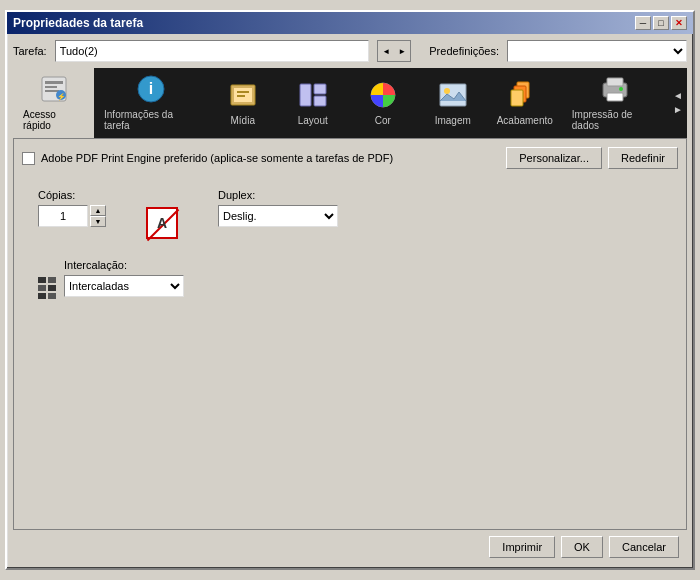 This screenshot has height=580, width=700. What do you see at coordinates (54, 120) in the screenshot?
I see `tab-acesso-rapido-label: Acesso rápido` at bounding box center [54, 120].